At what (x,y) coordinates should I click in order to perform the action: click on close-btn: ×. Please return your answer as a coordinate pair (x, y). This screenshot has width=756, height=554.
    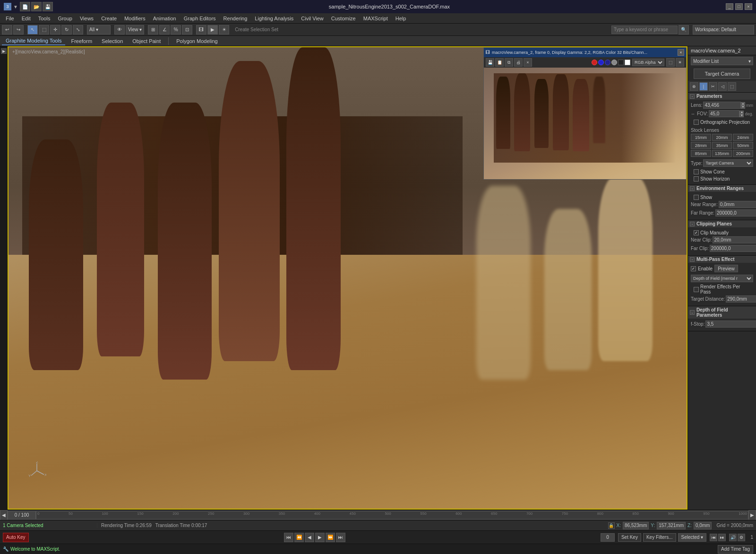
    Looking at the image, I should click on (748, 7).